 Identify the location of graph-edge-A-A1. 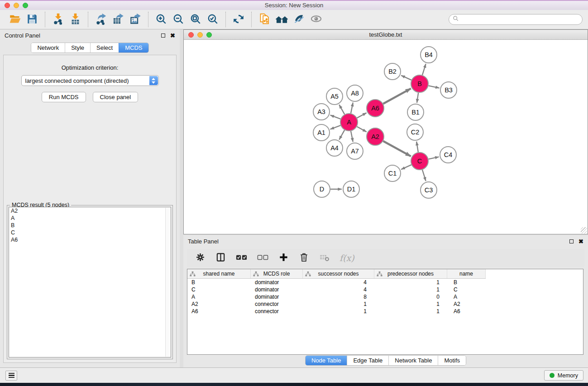
(336, 128).